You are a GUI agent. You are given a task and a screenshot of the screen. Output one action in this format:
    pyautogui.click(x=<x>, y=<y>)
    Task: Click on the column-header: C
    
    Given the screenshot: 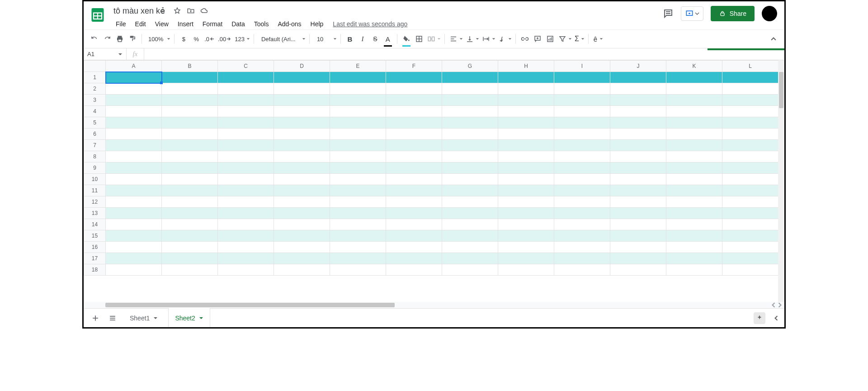 What is the action you would take?
    pyautogui.click(x=246, y=66)
    